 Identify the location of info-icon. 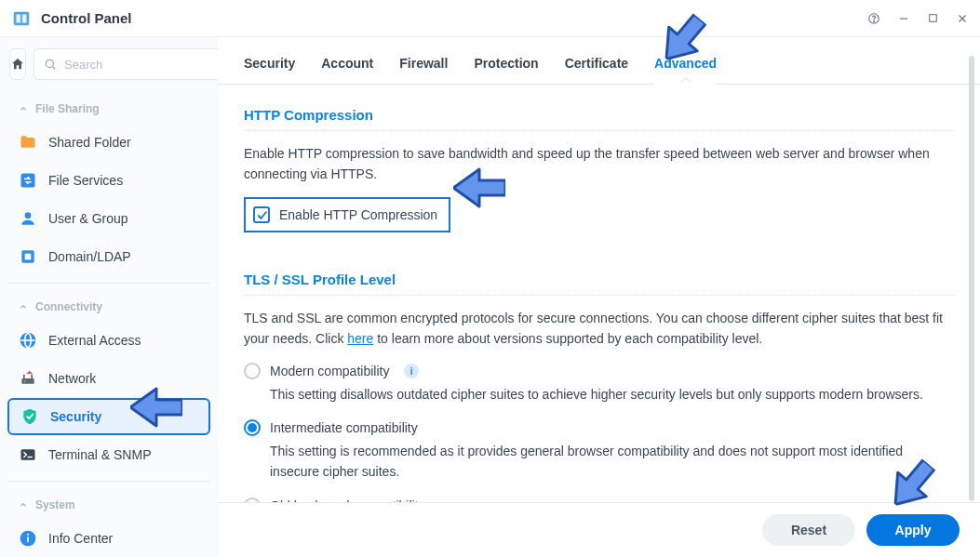
(28, 538).